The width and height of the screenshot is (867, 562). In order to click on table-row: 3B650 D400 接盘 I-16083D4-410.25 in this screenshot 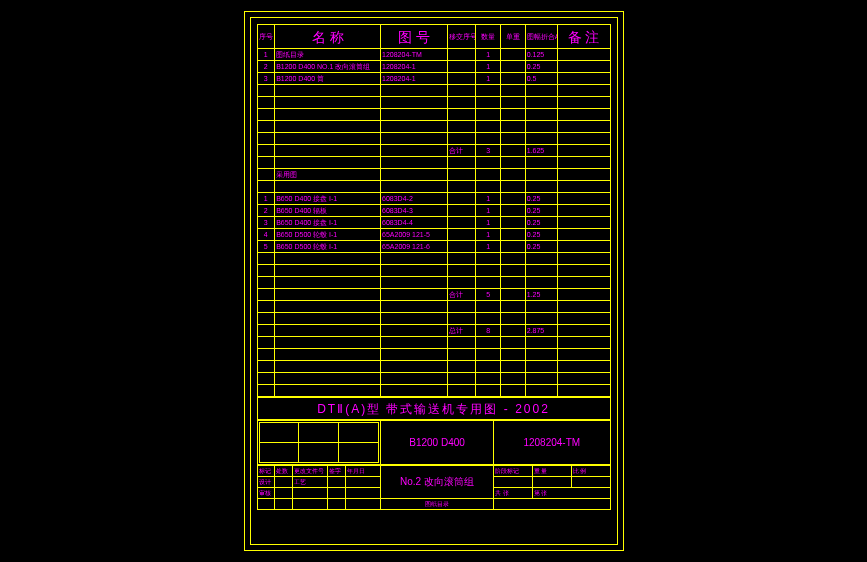, I will do `click(434, 223)`.